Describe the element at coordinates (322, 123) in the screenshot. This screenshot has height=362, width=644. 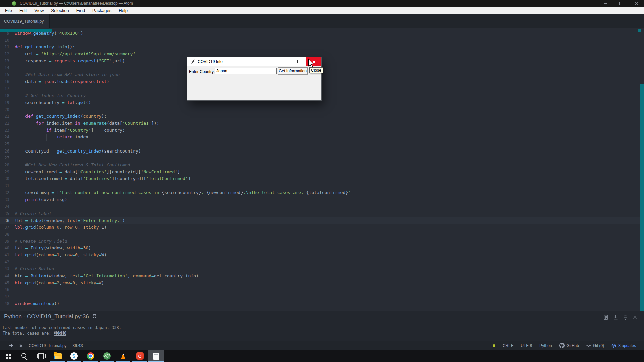
I see `code-line-22: 22 for index,item in enumerate(data['Cou…` at that location.